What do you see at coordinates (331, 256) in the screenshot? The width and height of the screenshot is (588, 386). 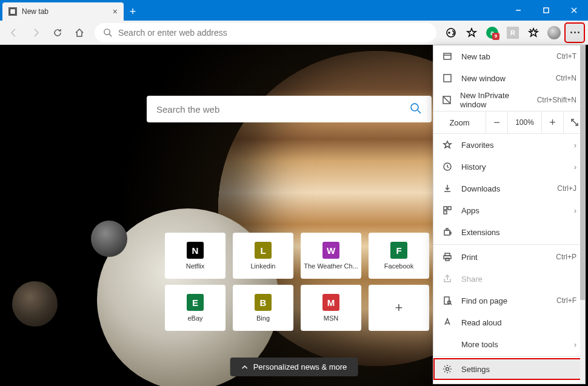 I see `quick-link-tile: WThe Weather Ch...` at bounding box center [331, 256].